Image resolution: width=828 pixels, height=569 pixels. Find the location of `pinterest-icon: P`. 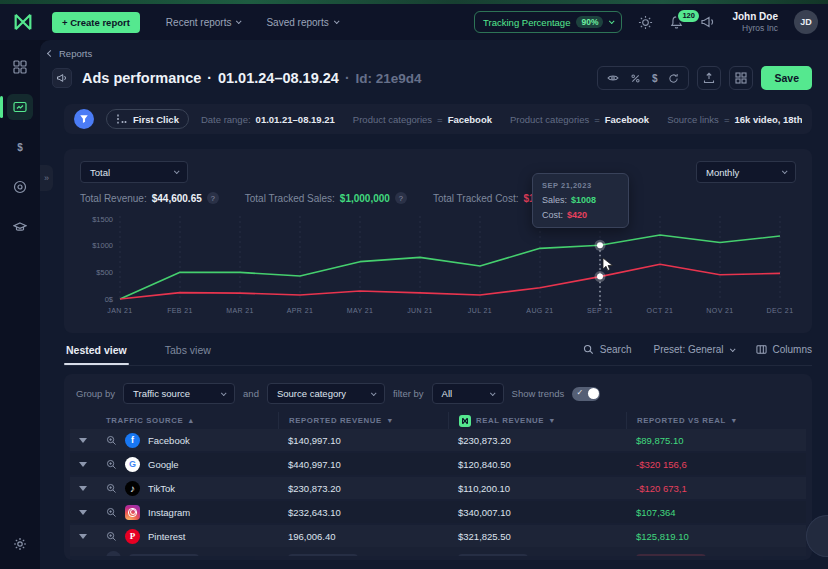

pinterest-icon: P is located at coordinates (132, 536).